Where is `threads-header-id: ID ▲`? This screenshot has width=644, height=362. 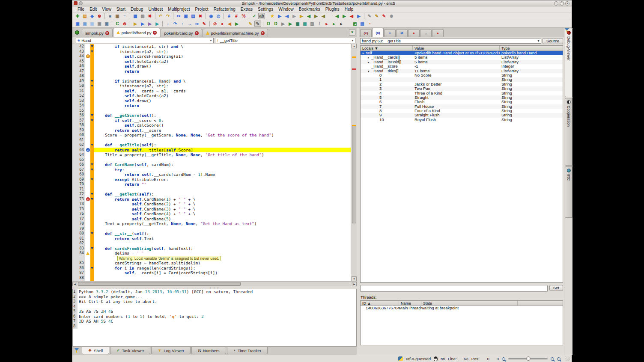 threads-header-id: ID ▲ is located at coordinates (380, 303).